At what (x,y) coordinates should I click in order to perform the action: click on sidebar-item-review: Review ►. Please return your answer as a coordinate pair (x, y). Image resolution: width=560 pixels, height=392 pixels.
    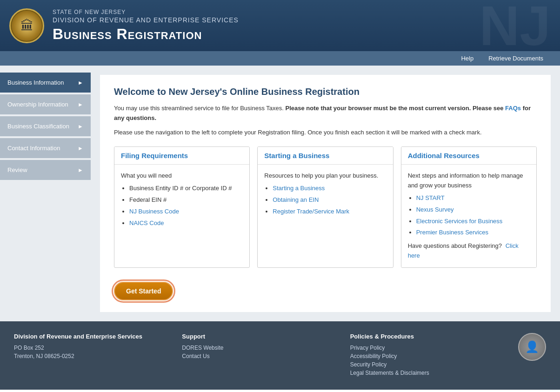
    Looking at the image, I should click on (46, 170).